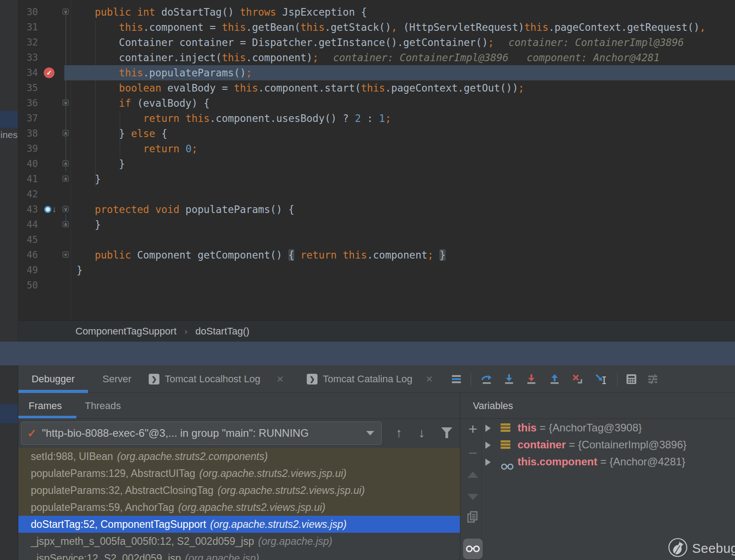 The image size is (735, 560). I want to click on code-line-43: 43↓∨protected void populateParams() {, so click(377, 209).